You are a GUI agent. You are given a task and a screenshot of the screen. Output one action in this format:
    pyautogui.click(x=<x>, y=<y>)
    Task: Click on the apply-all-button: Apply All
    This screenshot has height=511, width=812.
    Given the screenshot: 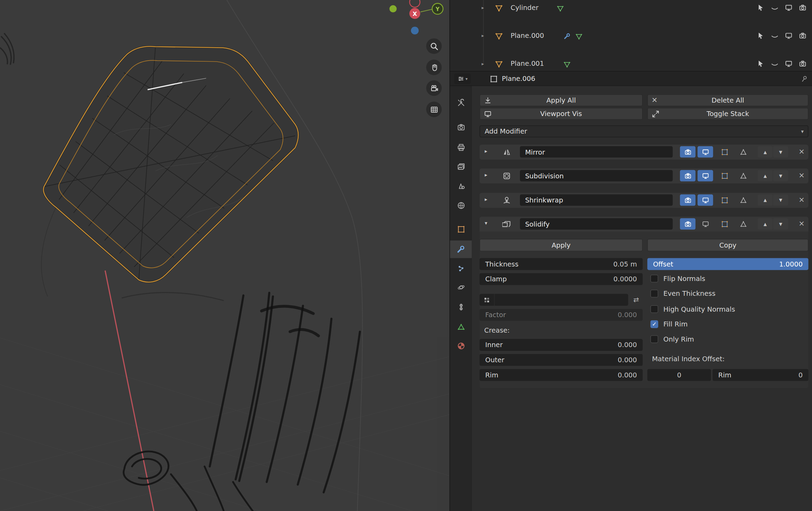 What is the action you would take?
    pyautogui.click(x=561, y=101)
    